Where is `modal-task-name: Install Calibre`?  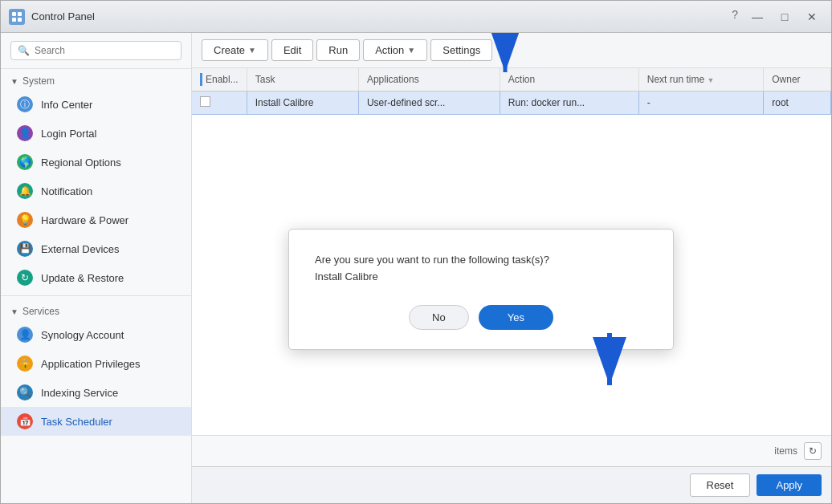 modal-task-name: Install Calibre is located at coordinates (347, 276).